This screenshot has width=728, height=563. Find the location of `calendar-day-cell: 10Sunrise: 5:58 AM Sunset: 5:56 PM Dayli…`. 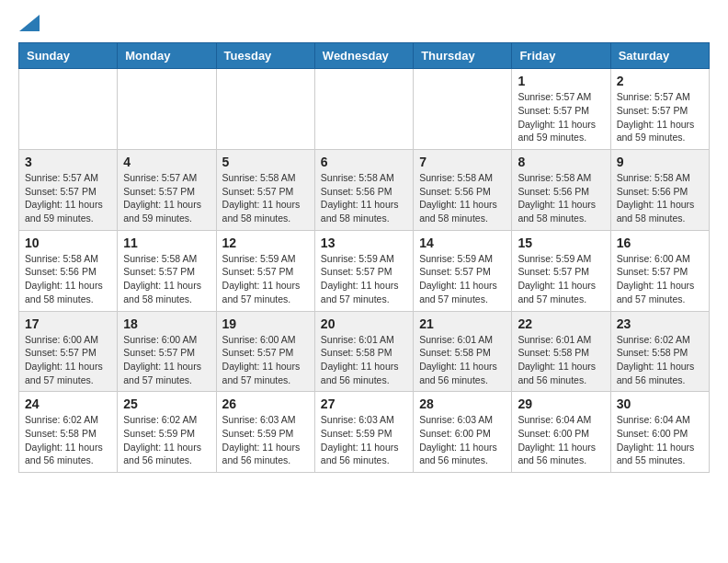

calendar-day-cell: 10Sunrise: 5:58 AM Sunset: 5:56 PM Dayli… is located at coordinates (68, 270).